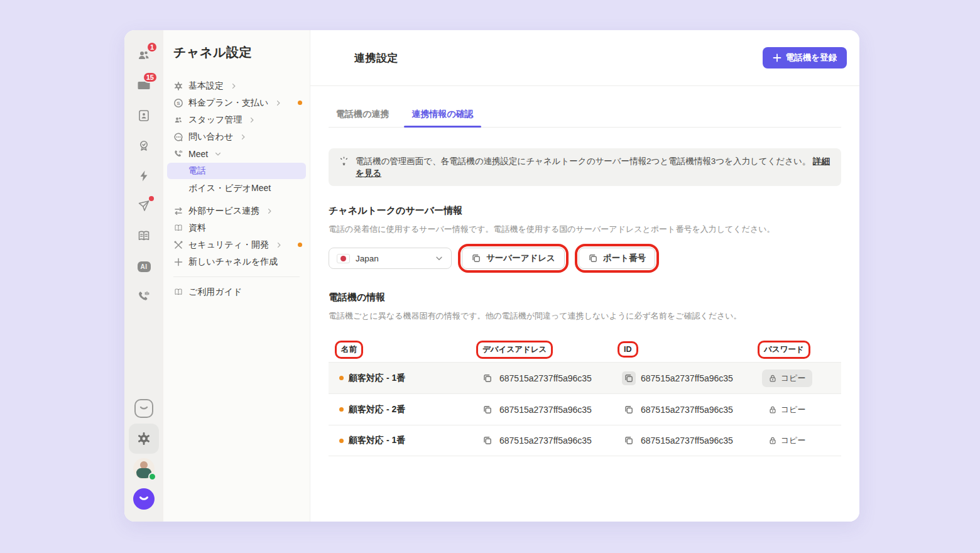 This screenshot has width=980, height=553. What do you see at coordinates (343, 259) in the screenshot?
I see `japan-flag-icon` at bounding box center [343, 259].